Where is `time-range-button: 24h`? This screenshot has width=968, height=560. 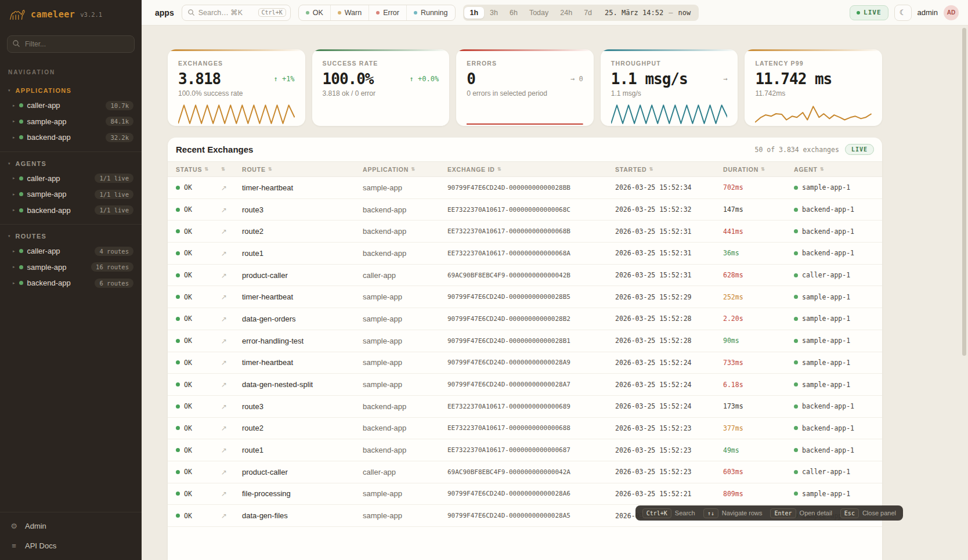 time-range-button: 24h is located at coordinates (566, 13).